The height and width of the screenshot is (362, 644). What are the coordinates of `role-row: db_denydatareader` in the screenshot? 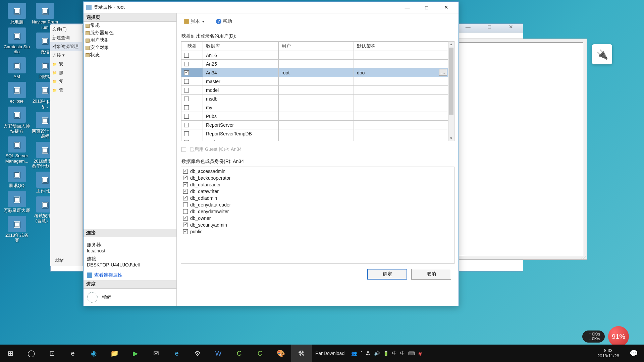 It's located at (318, 205).